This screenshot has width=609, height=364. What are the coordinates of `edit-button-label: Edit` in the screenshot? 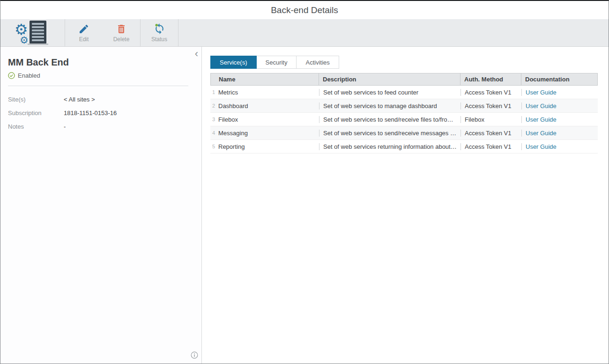 It's located at (84, 39).